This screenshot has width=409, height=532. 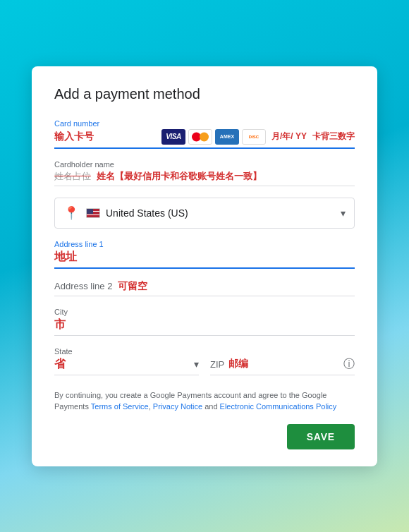 What do you see at coordinates (204, 361) in the screenshot?
I see `state-zip-row: State 省 ▾ ZIP 邮编 ⓘ` at bounding box center [204, 361].